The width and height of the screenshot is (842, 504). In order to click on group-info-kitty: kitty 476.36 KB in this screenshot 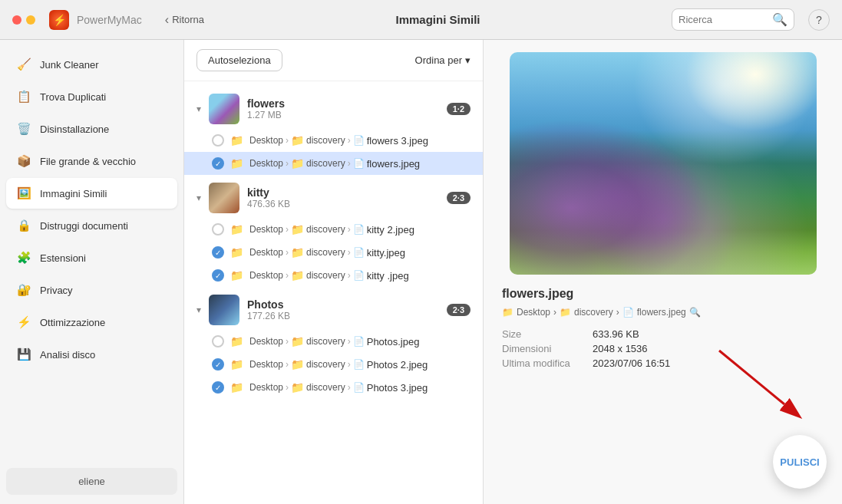, I will do `click(343, 198)`.